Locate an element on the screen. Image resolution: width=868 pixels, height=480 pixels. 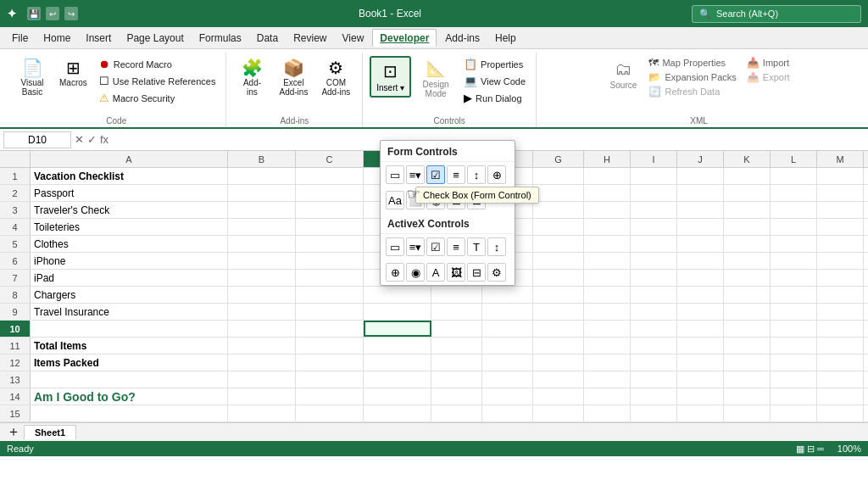
ax-radio-icon: ◉ is located at coordinates (415, 272).